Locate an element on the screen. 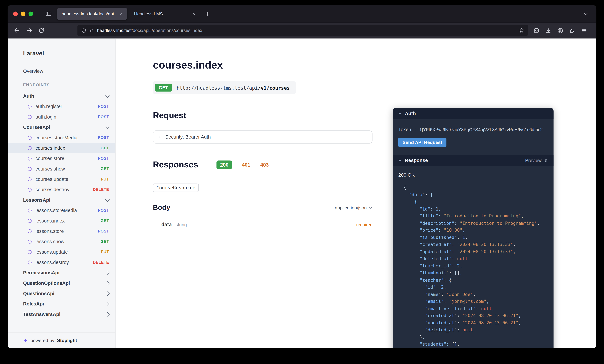  reload-button is located at coordinates (41, 30).